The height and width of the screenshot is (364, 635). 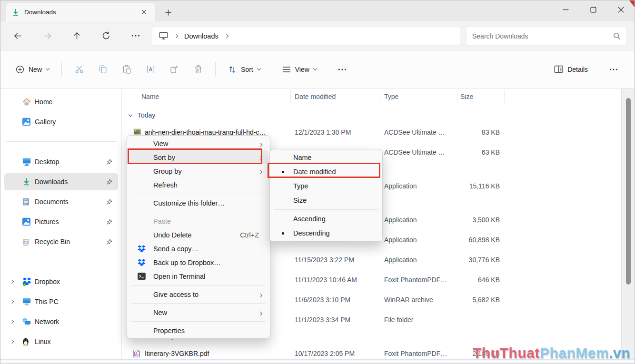 What do you see at coordinates (61, 182) in the screenshot?
I see `sidebar-item-downloads: Downloads` at bounding box center [61, 182].